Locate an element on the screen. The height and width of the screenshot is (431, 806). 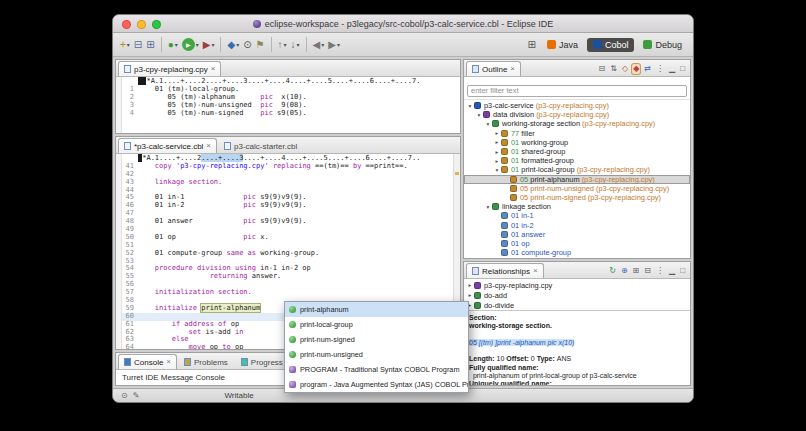
completion-item-print-num-signed: print-num-signed is located at coordinates (376, 340).